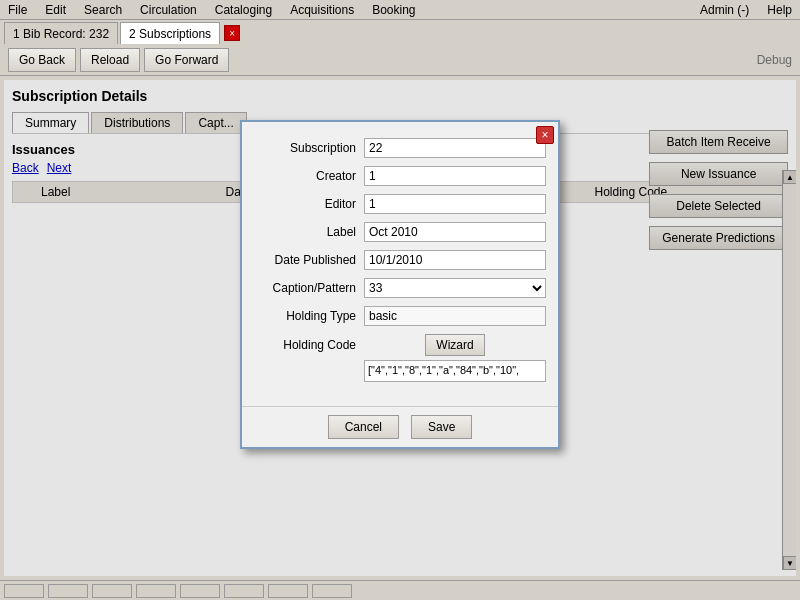 The image size is (800, 600). What do you see at coordinates (780, 10) in the screenshot?
I see `menu-help: Help` at bounding box center [780, 10].